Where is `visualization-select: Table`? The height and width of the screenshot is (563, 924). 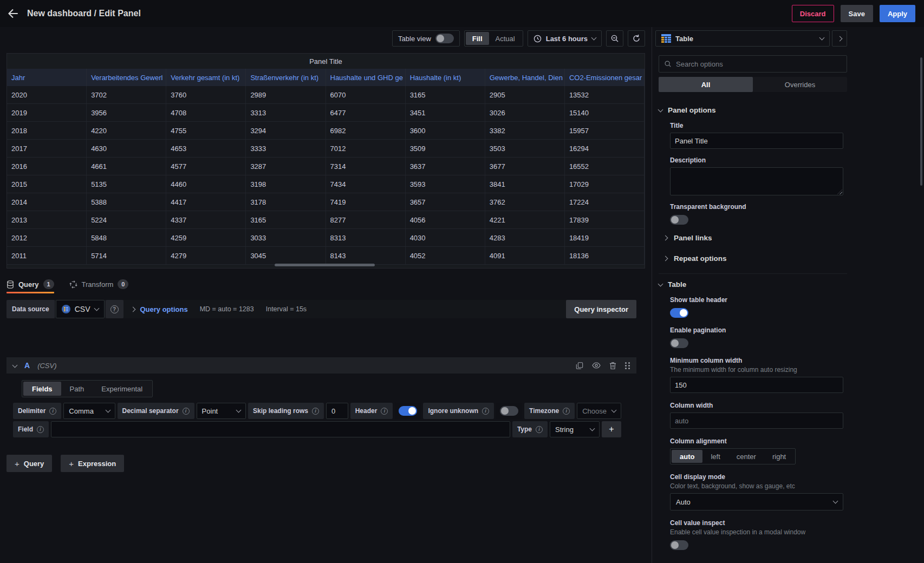
visualization-select: Table is located at coordinates (743, 38).